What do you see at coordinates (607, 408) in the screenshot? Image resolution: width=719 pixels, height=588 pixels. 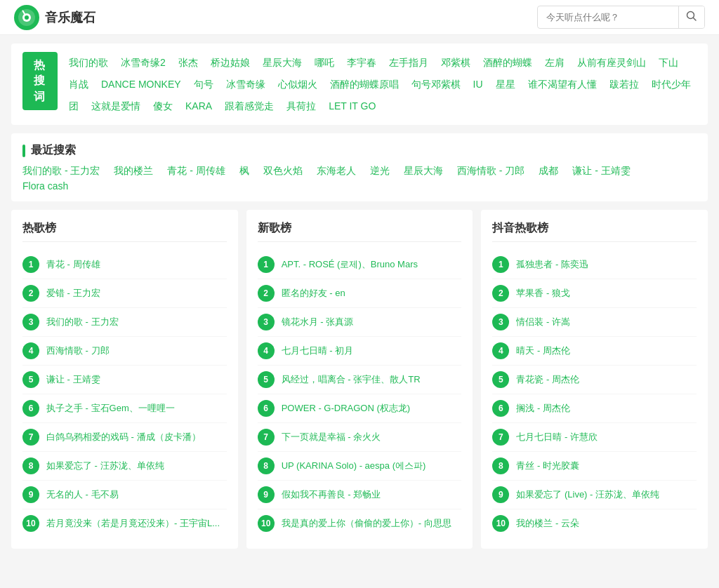 I see `song-name: 搁浅 - 周杰伦` at bounding box center [607, 408].